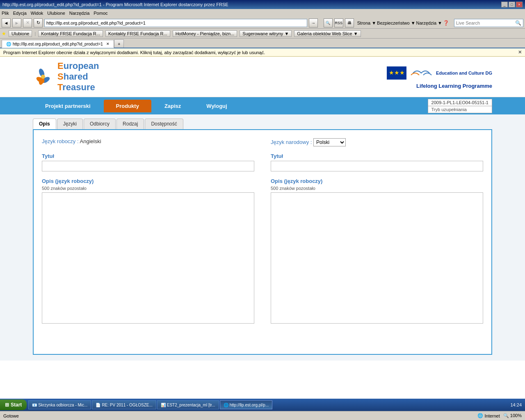 The image size is (525, 420). What do you see at coordinates (262, 23) in the screenshot?
I see `toolbar: ◄ ► ✕ ↻ → 🔍 RSS 🖶 Strona ▼ Bezpieczeństw…` at bounding box center [262, 23].